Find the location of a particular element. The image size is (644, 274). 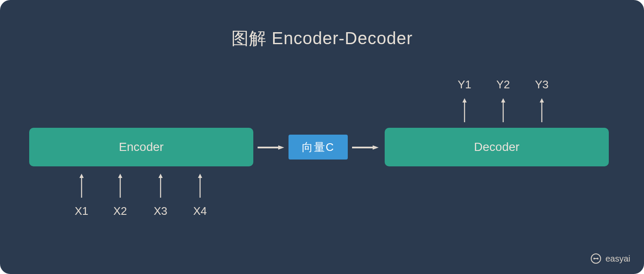

input-x3-group: X3 is located at coordinates (161, 196).